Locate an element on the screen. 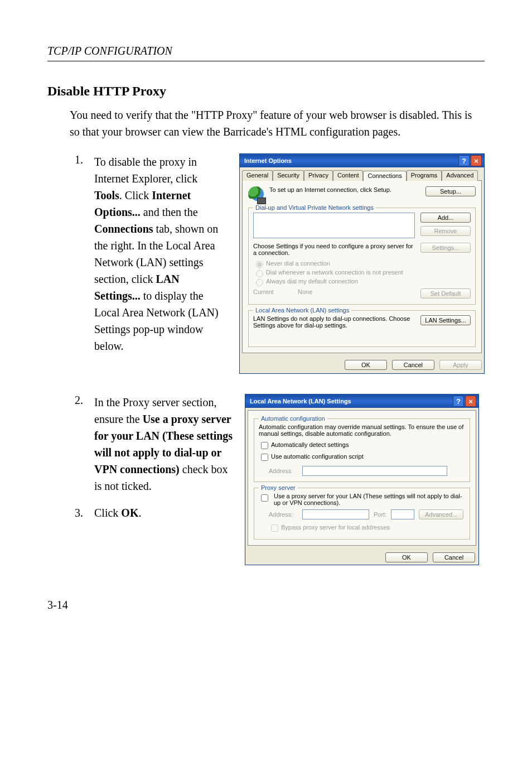 This screenshot has width=532, height=775. setup-button: Setup... is located at coordinates (451, 191).